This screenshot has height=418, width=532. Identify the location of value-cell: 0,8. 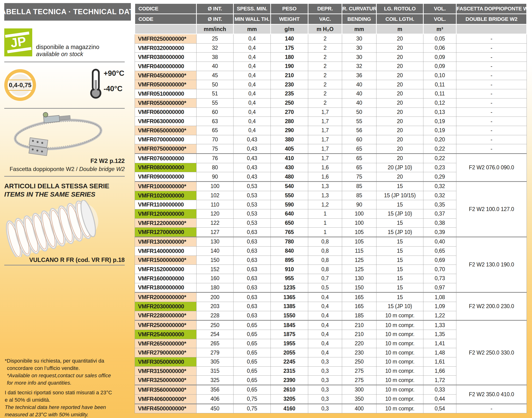
(325, 269).